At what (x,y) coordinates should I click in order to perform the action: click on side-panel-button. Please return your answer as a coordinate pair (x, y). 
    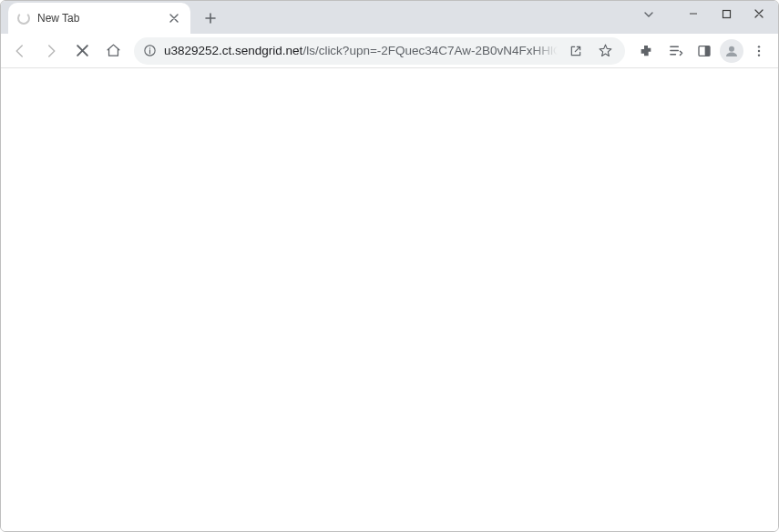
    Looking at the image, I should click on (704, 51).